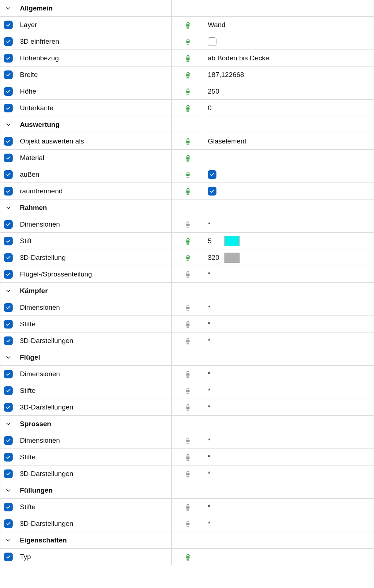 The height and width of the screenshot is (588, 374). I want to click on property-value: 187,122668, so click(289, 75).